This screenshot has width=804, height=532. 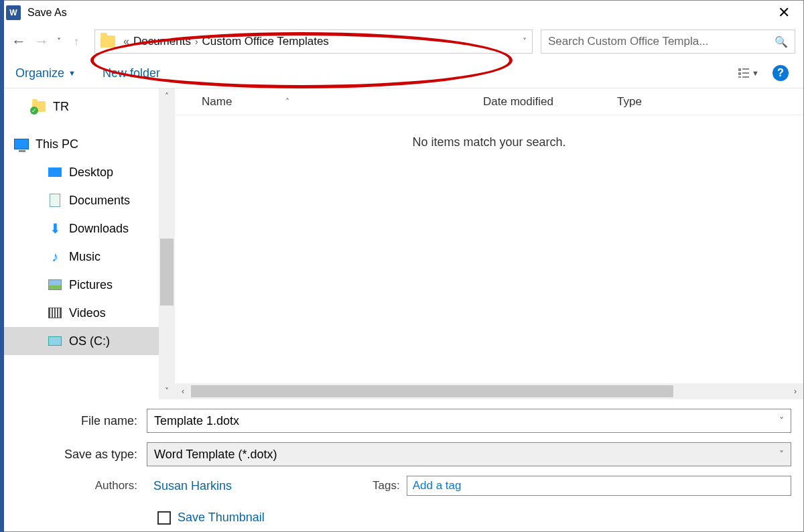 What do you see at coordinates (489, 102) in the screenshot?
I see `column-headers: Name ˄ Date modified Type` at bounding box center [489, 102].